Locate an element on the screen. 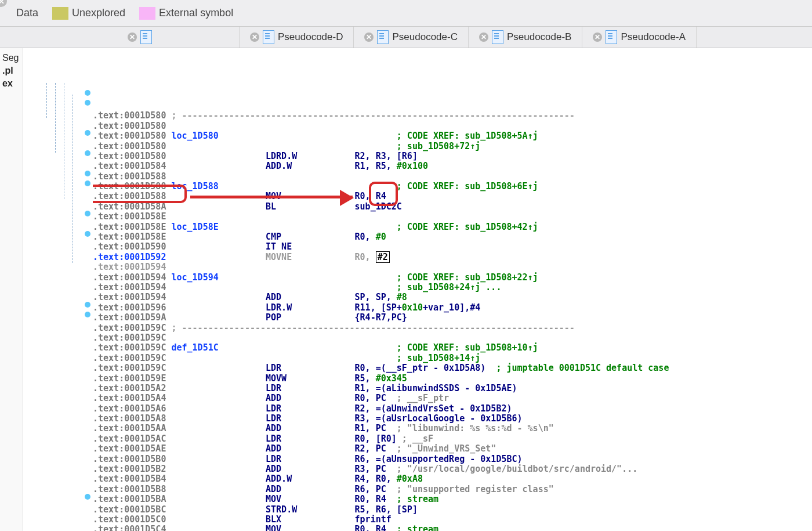 The width and height of the screenshot is (812, 531). asm-line: .text:0001D59C def_1D51C ; CODE XREF: su… is located at coordinates (452, 348).